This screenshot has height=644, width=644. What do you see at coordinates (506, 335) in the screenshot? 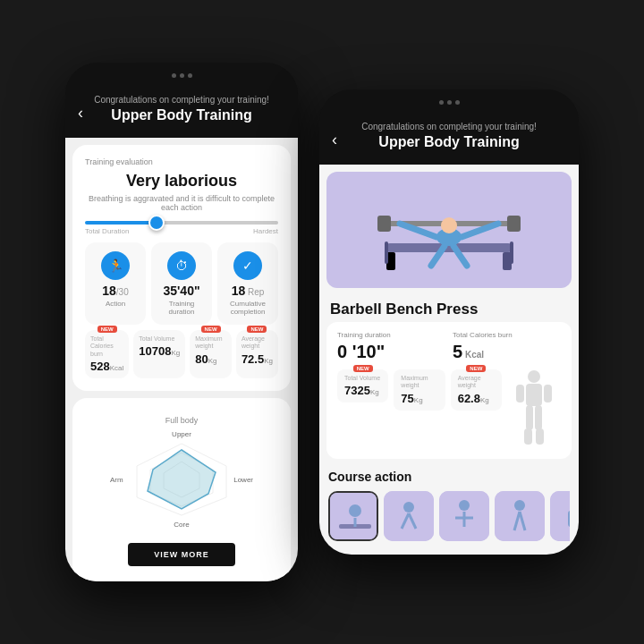
I see `exercise-calories-label: Total Calories burn` at bounding box center [506, 335].